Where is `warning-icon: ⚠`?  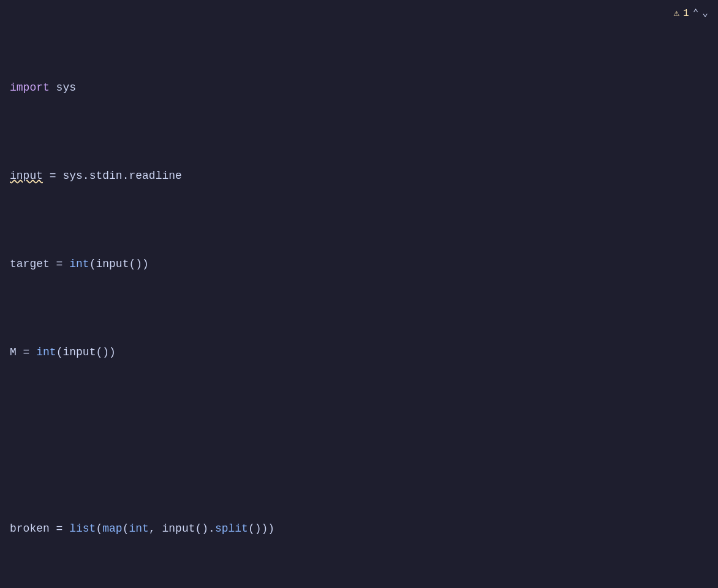 warning-icon: ⚠ is located at coordinates (676, 14).